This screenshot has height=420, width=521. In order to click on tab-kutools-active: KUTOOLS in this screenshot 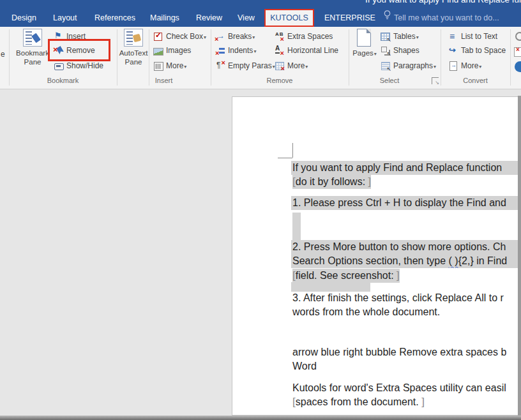, I will do `click(289, 18)`.